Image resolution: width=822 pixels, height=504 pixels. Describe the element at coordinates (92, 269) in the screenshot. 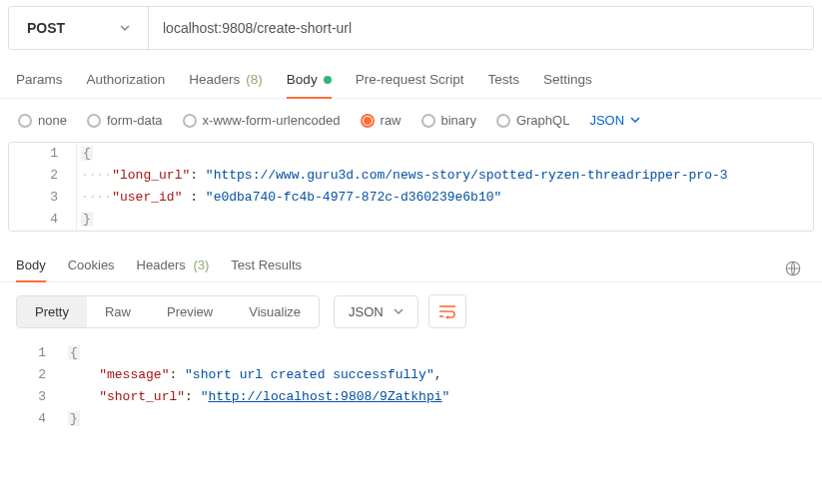

I see `resp-tab-cookies: Cookies` at that location.